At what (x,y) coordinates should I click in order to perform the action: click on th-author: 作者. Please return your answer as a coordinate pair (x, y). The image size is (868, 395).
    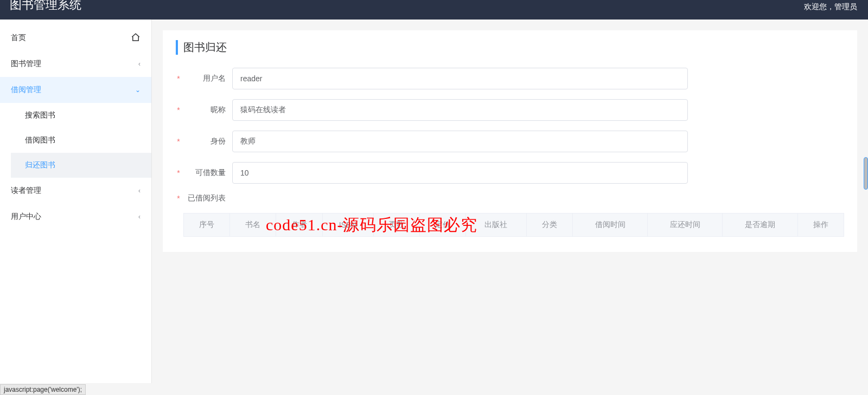
    Looking at the image, I should click on (299, 225).